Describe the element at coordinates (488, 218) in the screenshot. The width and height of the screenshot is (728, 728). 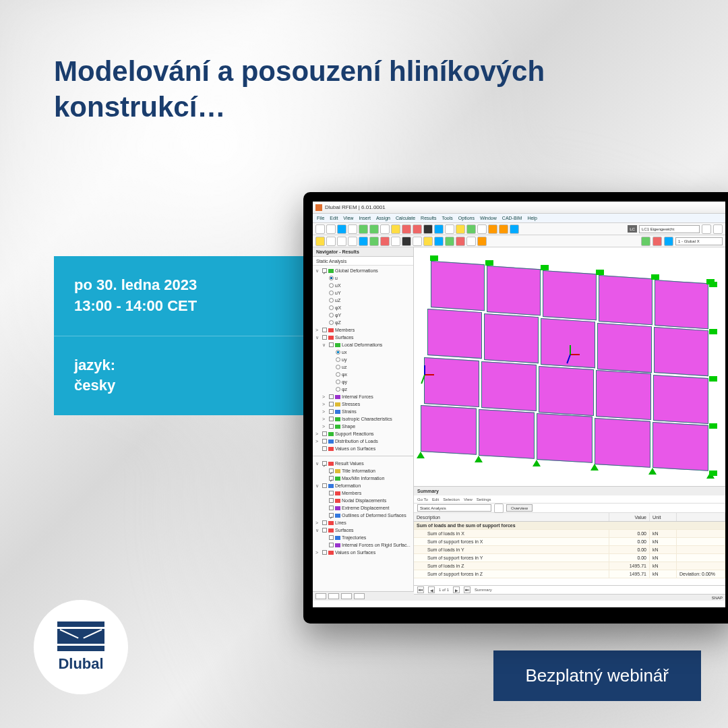
I see `menu-window: Window` at that location.